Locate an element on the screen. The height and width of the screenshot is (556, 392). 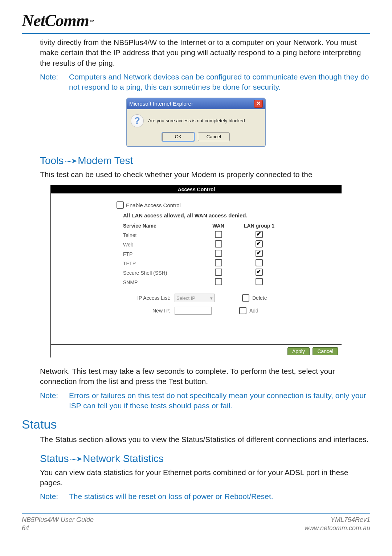
add-label: Add is located at coordinates (254, 311).